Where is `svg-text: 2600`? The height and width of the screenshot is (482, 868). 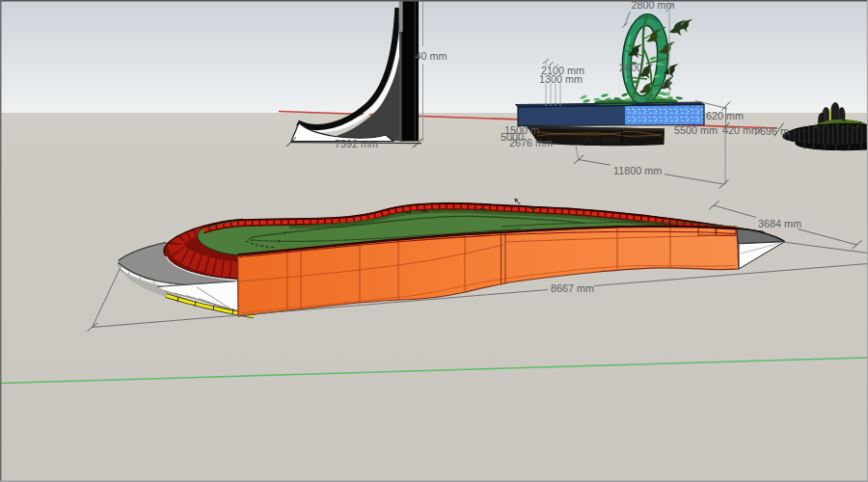
svg-text: 2600 is located at coordinates (631, 67).